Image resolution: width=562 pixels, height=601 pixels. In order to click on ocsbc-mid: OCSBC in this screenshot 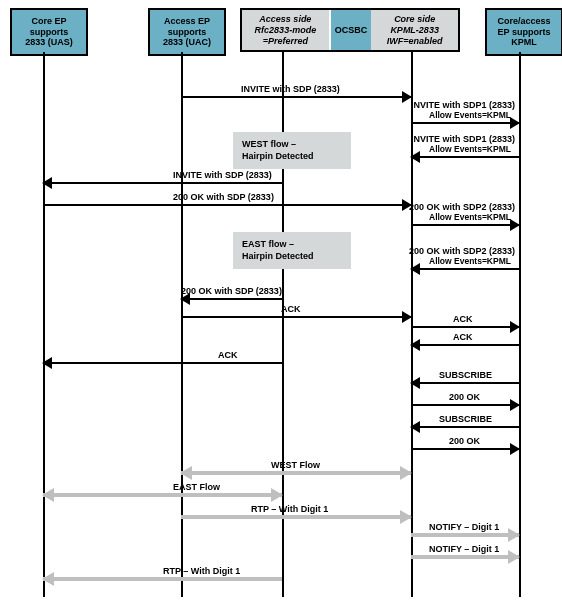, I will do `click(352, 30)`.